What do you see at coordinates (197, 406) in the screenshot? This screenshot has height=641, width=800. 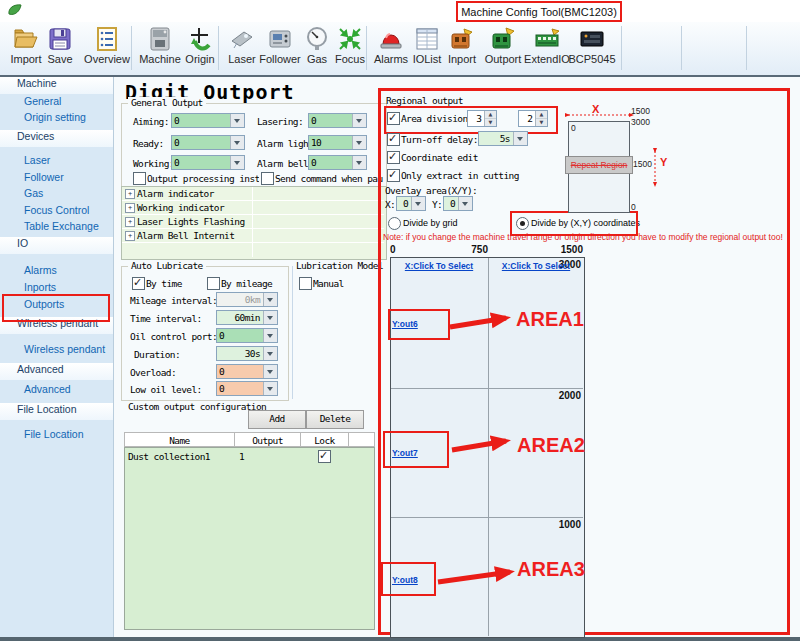 I see `custom-output-label: Custom output configuration` at bounding box center [197, 406].